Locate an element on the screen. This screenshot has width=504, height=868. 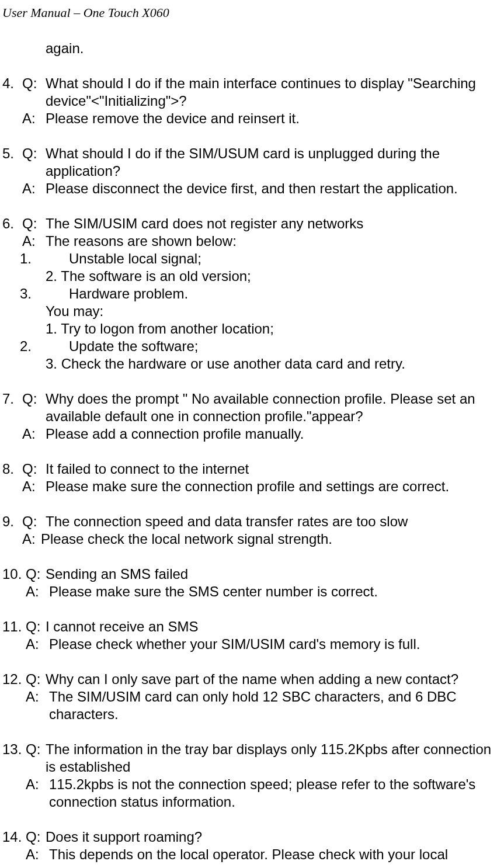
question-text: It failed to connect to the internet is located at coordinates (273, 469).